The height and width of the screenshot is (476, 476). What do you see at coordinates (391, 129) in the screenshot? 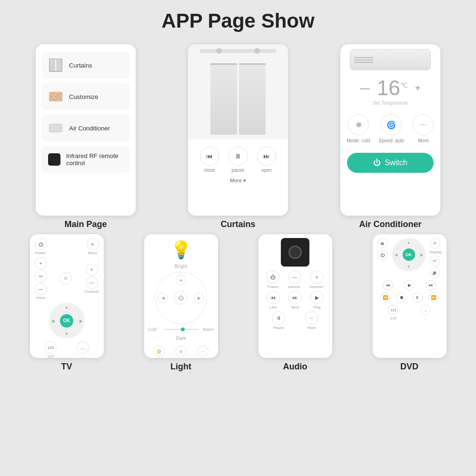
I see `ac-speed-ctrl: 🌀 Speed: auto` at bounding box center [391, 129].